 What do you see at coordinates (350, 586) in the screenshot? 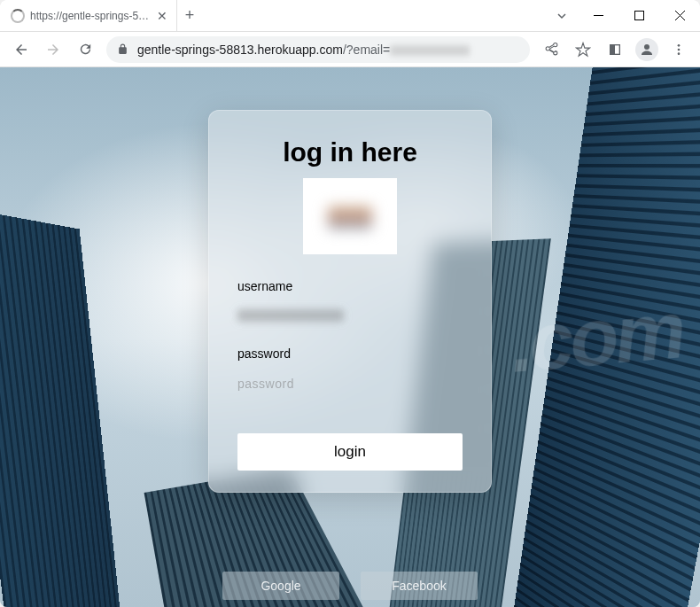
I see `social-buttons: Google Facebook` at bounding box center [350, 586].